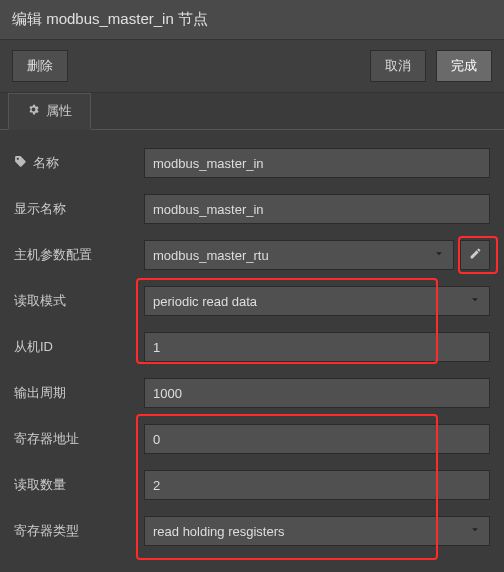  I want to click on pencil-icon, so click(476, 255).